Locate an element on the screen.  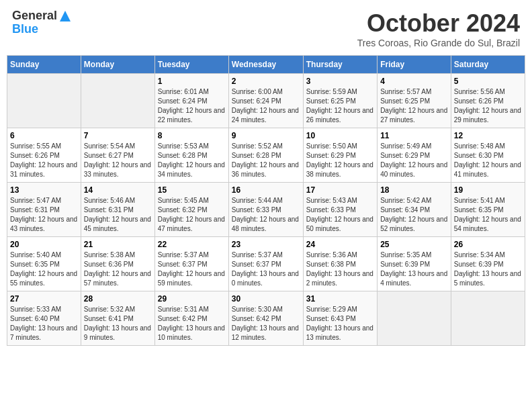
calendar-cell: 8Sunrise: 5:53 AMSunset: 6:28 PMDaylight… is located at coordinates (191, 156).